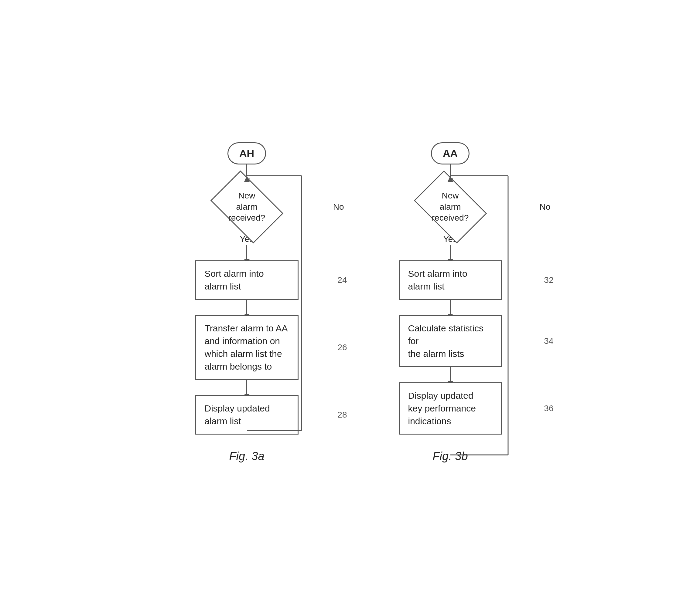 This screenshot has height=596, width=700. What do you see at coordinates (450, 207) in the screenshot?
I see `decision-diamond-3b: Newalarmreceived? No` at bounding box center [450, 207].